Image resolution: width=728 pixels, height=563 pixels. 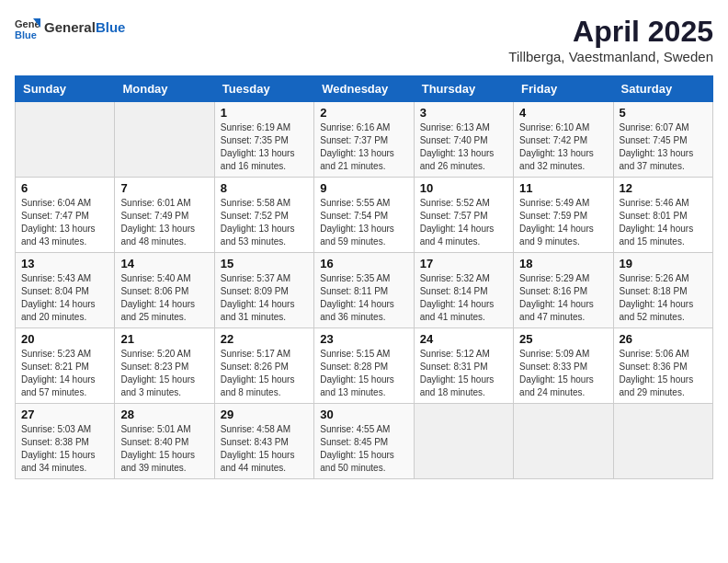 What do you see at coordinates (664, 339) in the screenshot?
I see `day-number: 26` at bounding box center [664, 339].